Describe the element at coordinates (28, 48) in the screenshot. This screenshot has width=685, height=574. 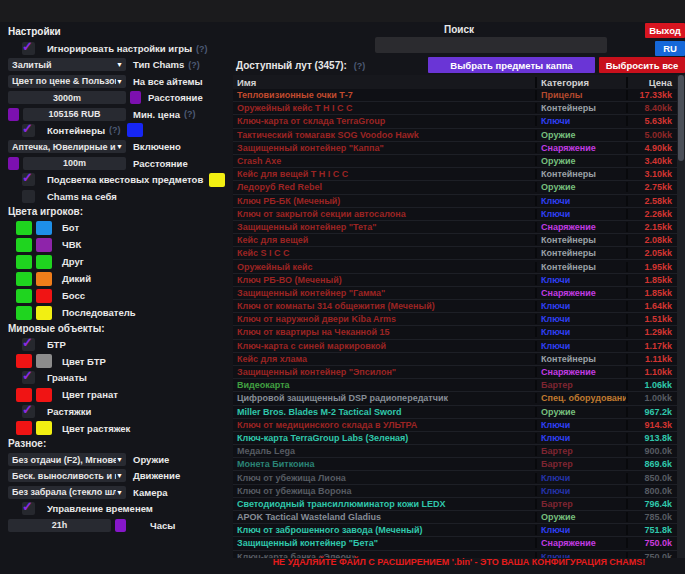
I see `ignore-game-settings-checkbox: ✓` at that location.